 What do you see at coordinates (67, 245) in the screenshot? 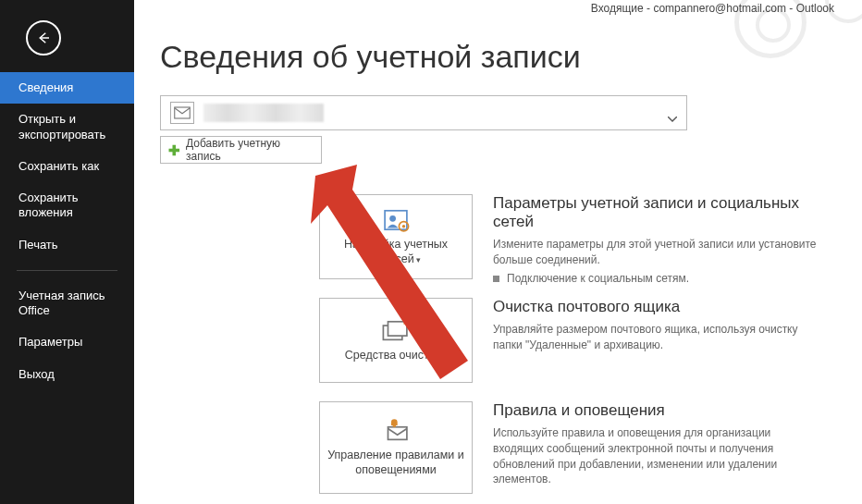
I see `sidebar-item-print: Печать` at bounding box center [67, 245].